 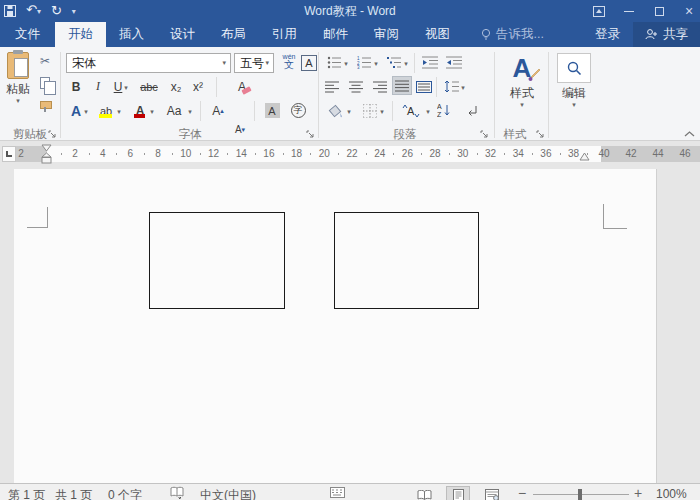 What do you see at coordinates (364, 62) in the screenshot?
I see `numbering-icon: 123` at bounding box center [364, 62].